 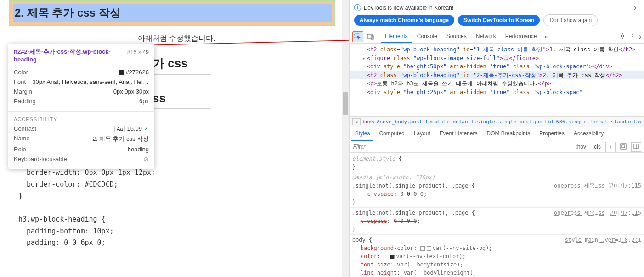 I want to click on toggle-computed-icon, so click(x=623, y=147).